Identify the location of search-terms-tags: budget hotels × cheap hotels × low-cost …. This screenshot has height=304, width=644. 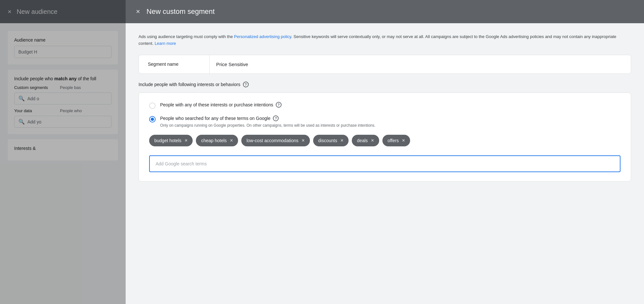
(385, 141).